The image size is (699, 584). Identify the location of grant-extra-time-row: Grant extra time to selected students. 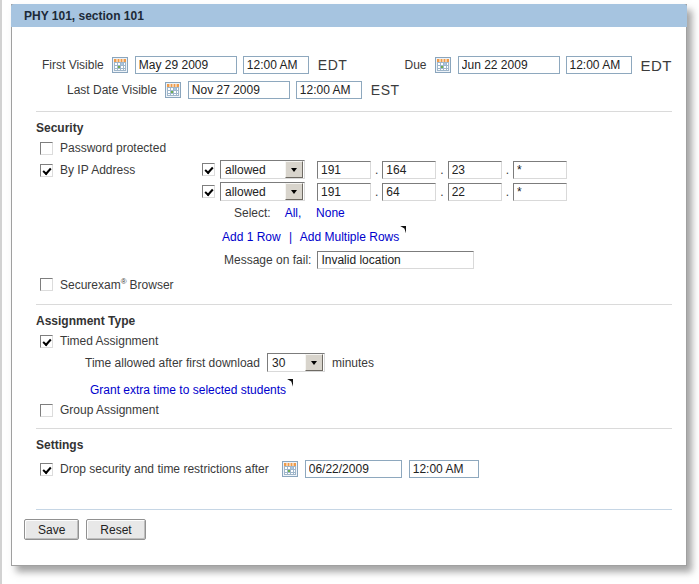
(381, 388).